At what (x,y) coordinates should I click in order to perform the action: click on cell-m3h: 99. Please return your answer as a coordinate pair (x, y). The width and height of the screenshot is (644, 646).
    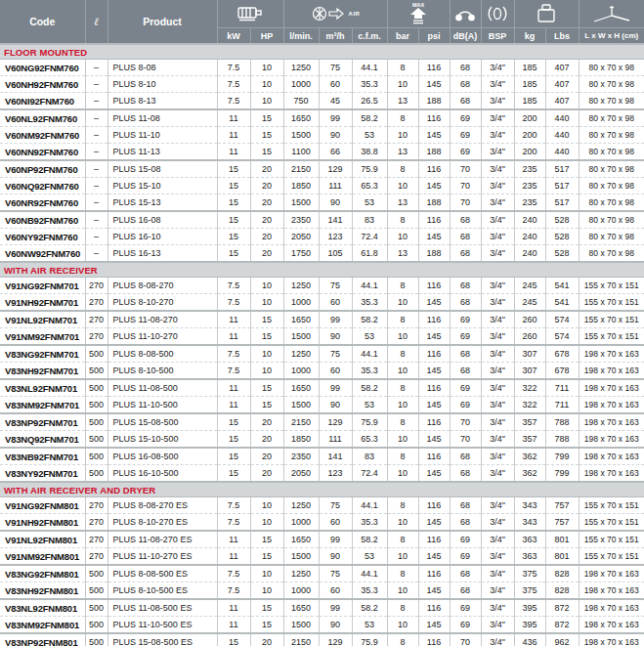
    Looking at the image, I should click on (335, 388).